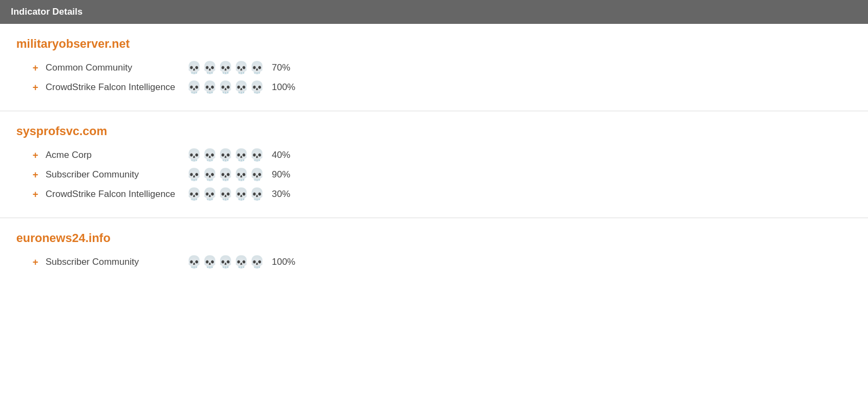 The image size is (868, 420). I want to click on header-title: Indicator Details, so click(47, 12).